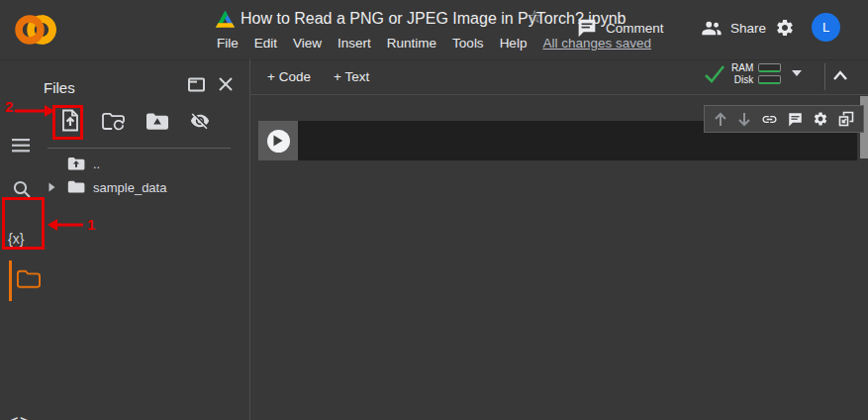  Describe the element at coordinates (434, 44) in the screenshot. I see `menu-bar: File Edit View Insert Runtime Tools Help…` at that location.